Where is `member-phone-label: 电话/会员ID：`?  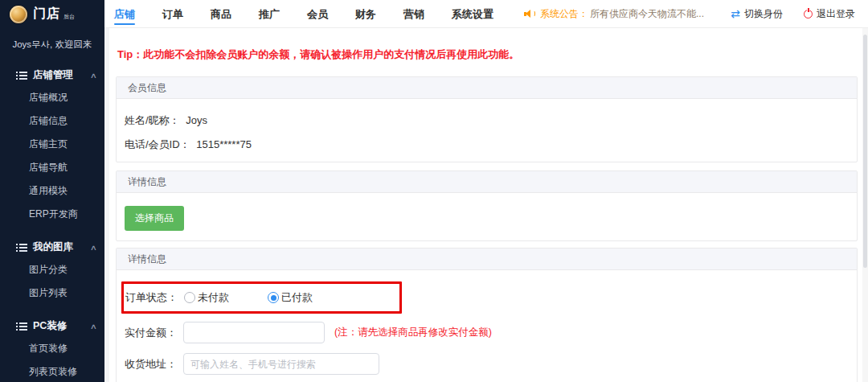
member-phone-label: 电话/会员ID： is located at coordinates (158, 145).